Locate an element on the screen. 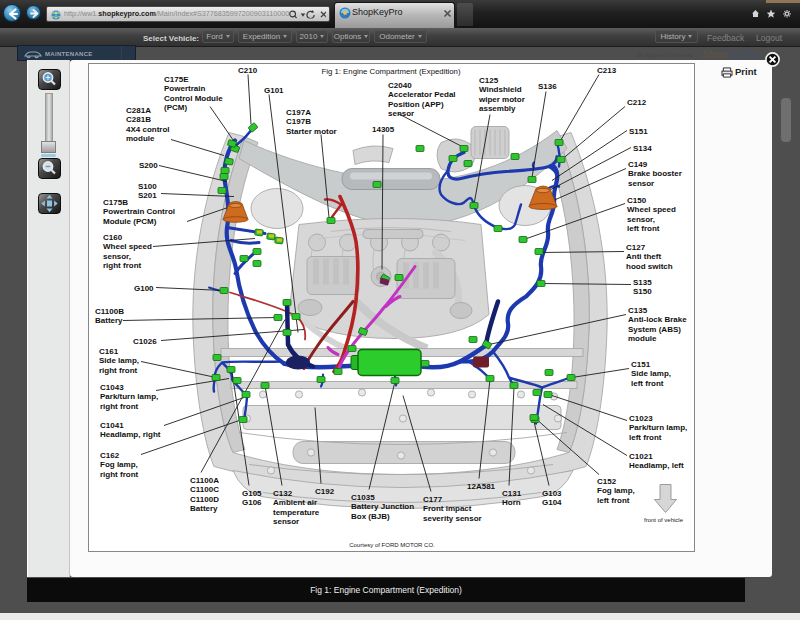 Image resolution: width=800 pixels, height=620 pixels. svg-text: C197A is located at coordinates (298, 112).